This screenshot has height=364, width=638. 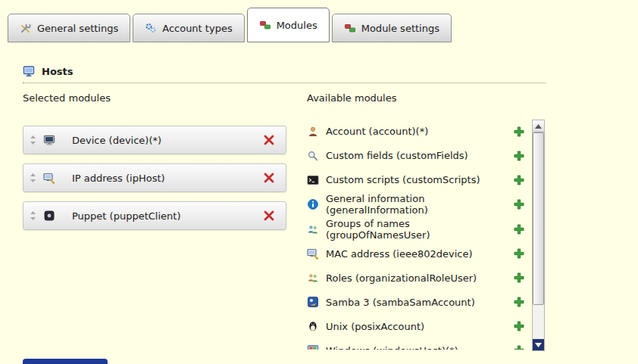 I want to click on tab-label: General settings, so click(x=77, y=29).